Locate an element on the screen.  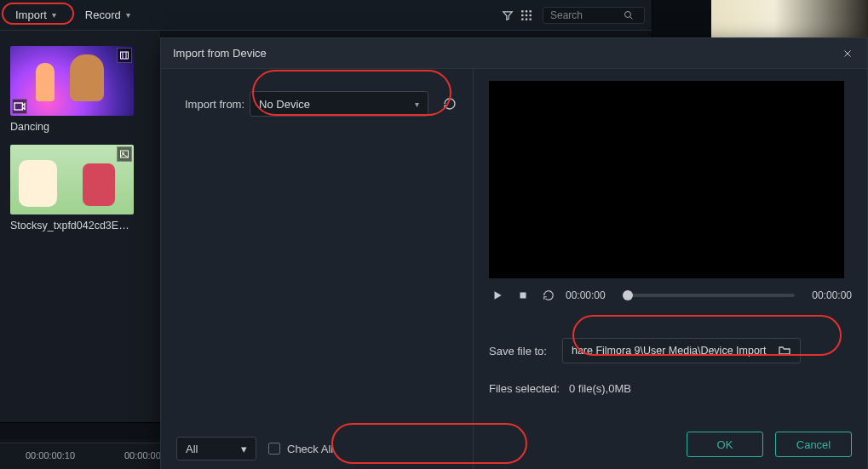
dialog-title: Import from Device is located at coordinates (220, 53).